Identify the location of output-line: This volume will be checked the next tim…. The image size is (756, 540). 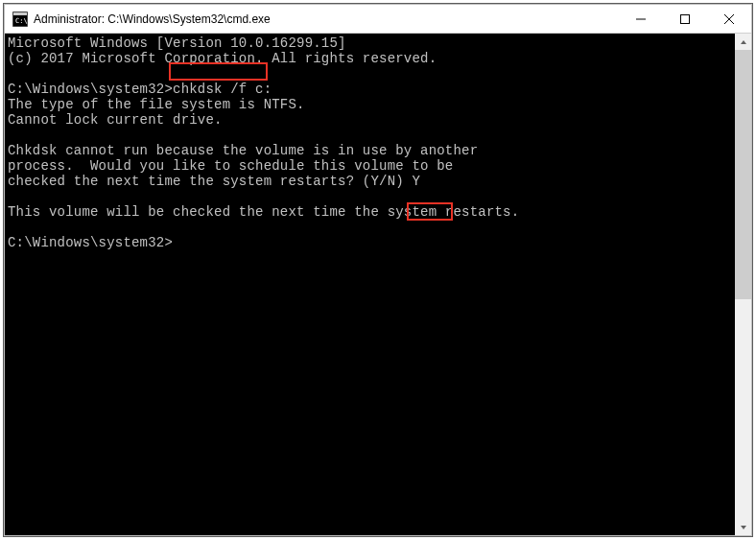
(263, 212).